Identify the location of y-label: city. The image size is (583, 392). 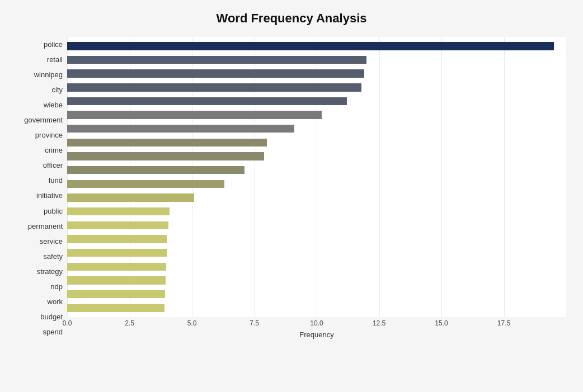
(40, 89).